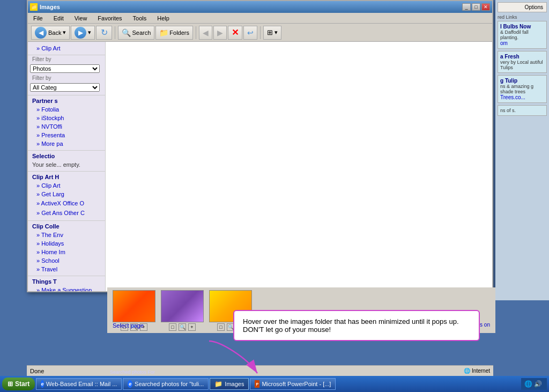 The height and width of the screenshot is (392, 549). Describe the element at coordinates (522, 62) in the screenshot. I see `ad-fresh: a Fresh very by Local autiful Tulips` at that location.